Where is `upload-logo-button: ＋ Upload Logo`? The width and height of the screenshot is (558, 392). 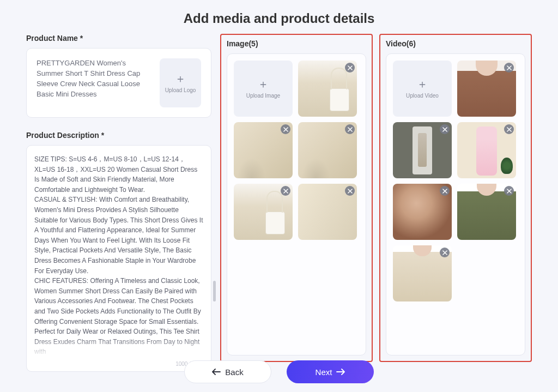 upload-logo-button: ＋ Upload Logo is located at coordinates (180, 83).